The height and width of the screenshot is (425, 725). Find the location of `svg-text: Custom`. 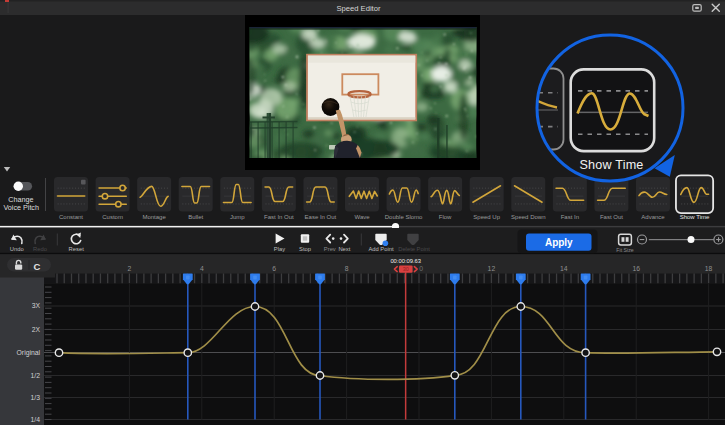

svg-text: Custom is located at coordinates (112, 217).